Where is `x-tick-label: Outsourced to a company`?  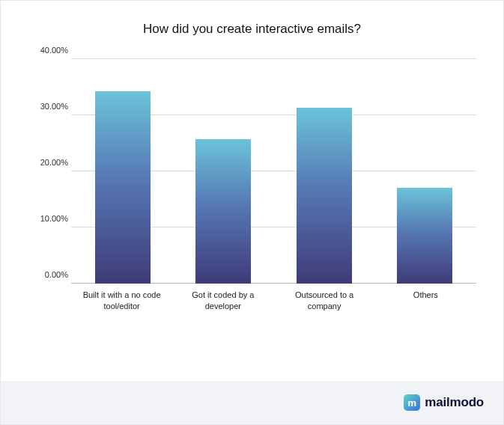
x-tick-label: Outsourced to a company is located at coordinates (325, 301).